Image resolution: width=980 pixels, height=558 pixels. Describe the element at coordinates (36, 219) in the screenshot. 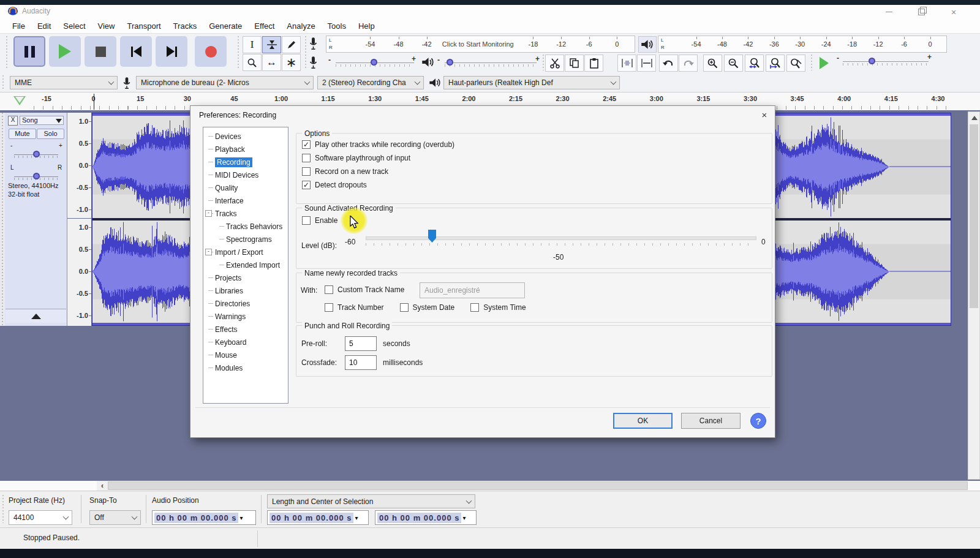

I see `track-control-panel: X Song Mute Solo - + L R Stereo, 44100Hz…` at that location.